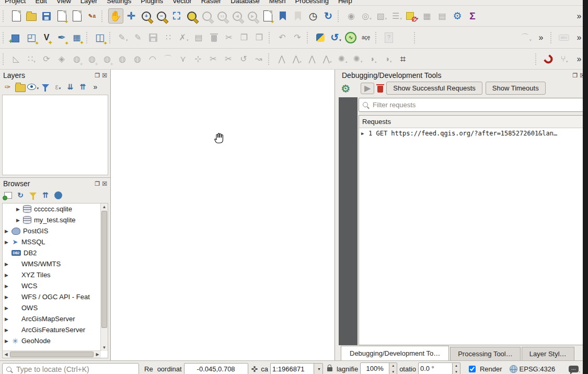  I want to click on pan-map-button: ✋, so click(116, 16).